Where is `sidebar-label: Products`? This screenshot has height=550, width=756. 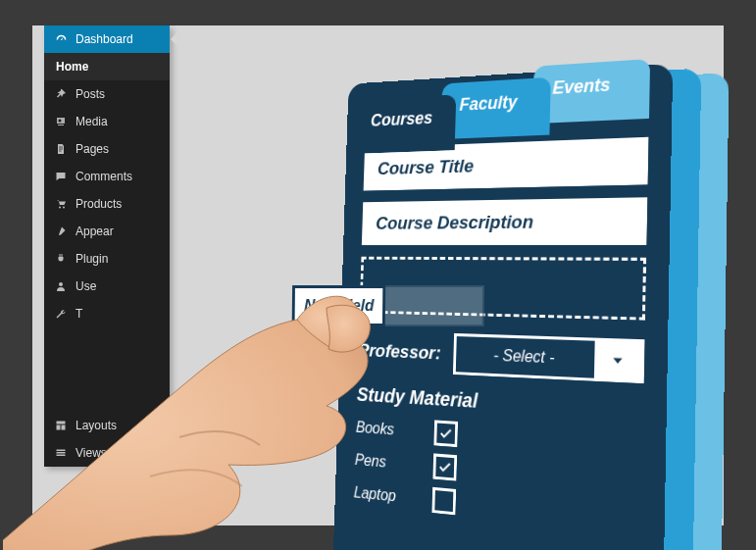 sidebar-label: Products is located at coordinates (118, 204).